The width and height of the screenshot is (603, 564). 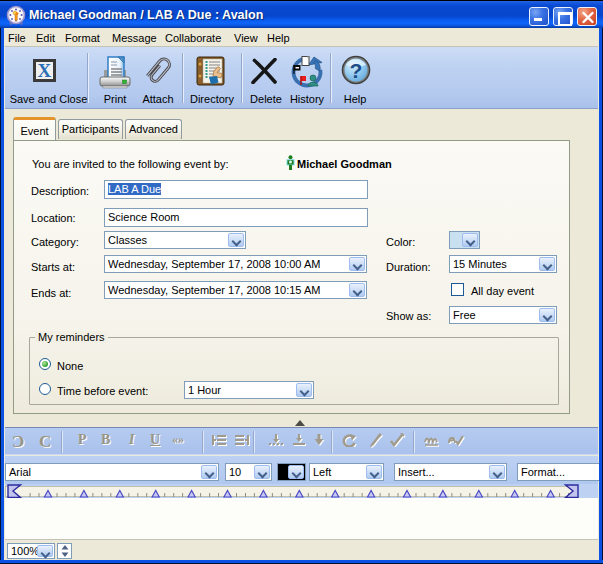 What do you see at coordinates (45, 70) in the screenshot?
I see `svg-text: X` at bounding box center [45, 70].